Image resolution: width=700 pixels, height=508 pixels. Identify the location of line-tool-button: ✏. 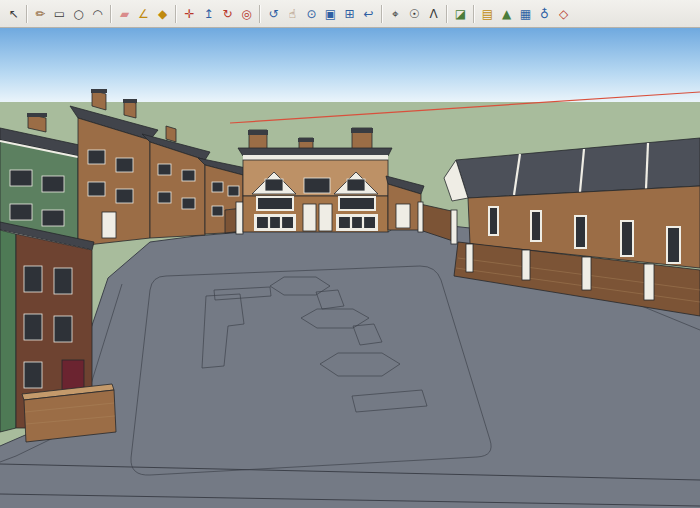
(41, 14).